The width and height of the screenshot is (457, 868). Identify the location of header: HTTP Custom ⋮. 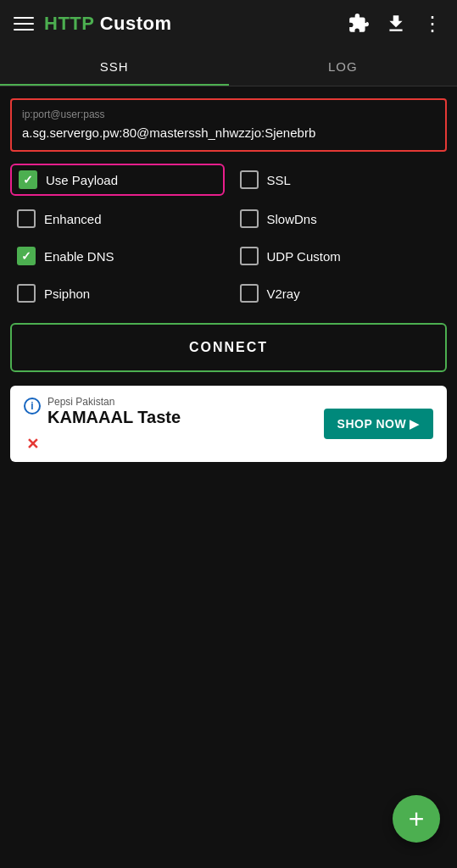
(229, 24).